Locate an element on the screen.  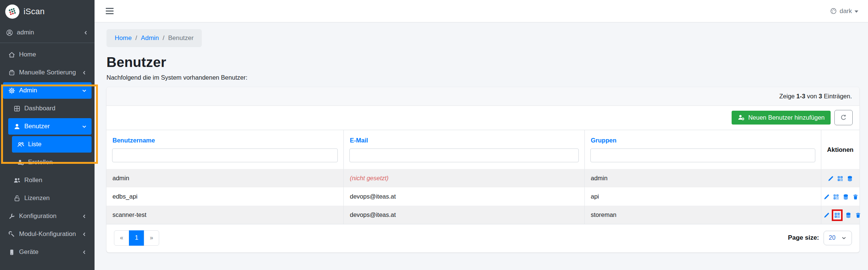
page-size-value: 20 is located at coordinates (832, 238).